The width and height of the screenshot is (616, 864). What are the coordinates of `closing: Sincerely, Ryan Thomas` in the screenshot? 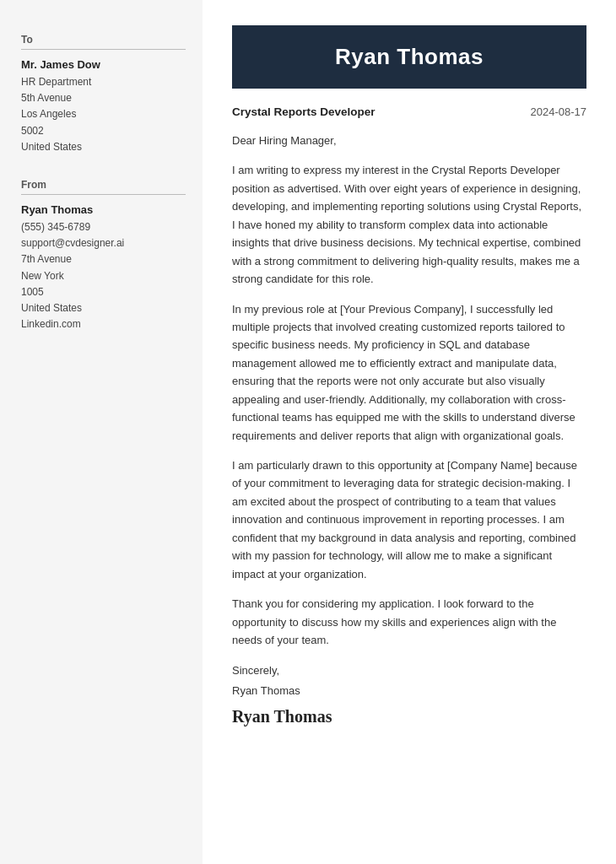 It's located at (409, 680).